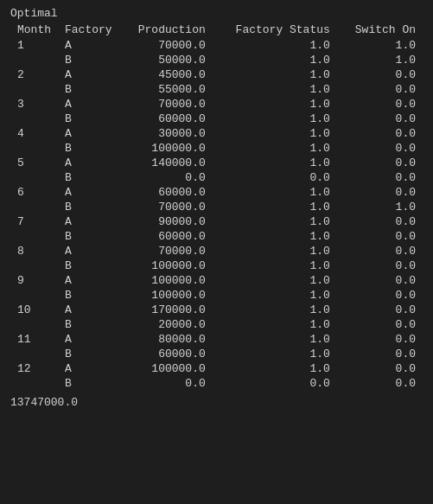  What do you see at coordinates (216, 221) in the screenshot?
I see `table-row: 7A90000.01.00.0` at bounding box center [216, 221].